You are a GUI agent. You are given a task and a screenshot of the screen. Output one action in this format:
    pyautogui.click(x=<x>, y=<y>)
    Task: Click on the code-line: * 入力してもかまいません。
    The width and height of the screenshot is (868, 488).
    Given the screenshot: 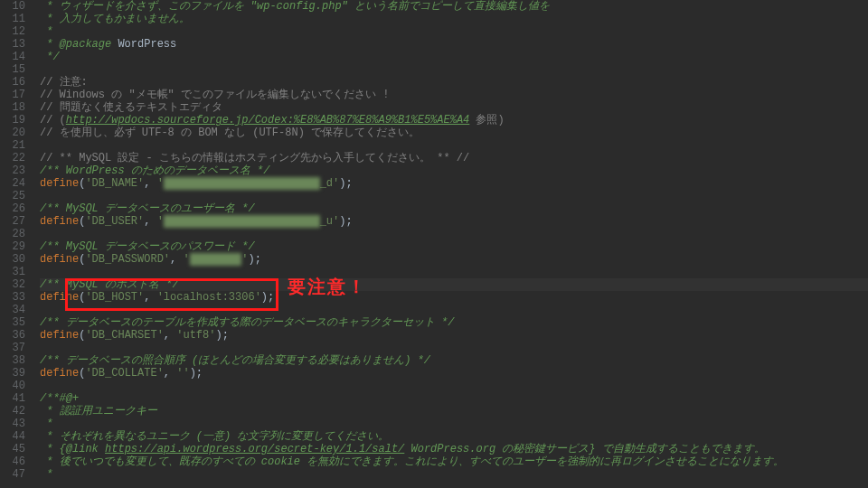 What is the action you would take?
    pyautogui.click(x=454, y=19)
    